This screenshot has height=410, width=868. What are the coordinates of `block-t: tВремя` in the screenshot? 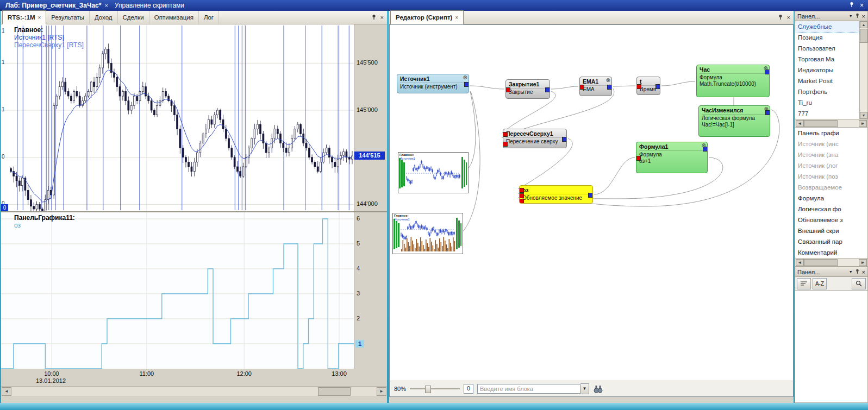 It's located at (648, 86).